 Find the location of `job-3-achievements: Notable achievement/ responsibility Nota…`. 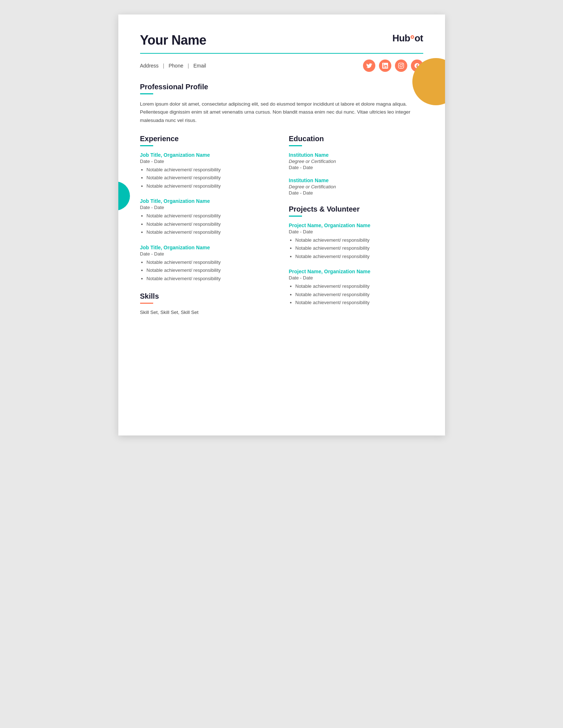

job-3-achievements: Notable achievement/ responsibility Nota… is located at coordinates (207, 271).